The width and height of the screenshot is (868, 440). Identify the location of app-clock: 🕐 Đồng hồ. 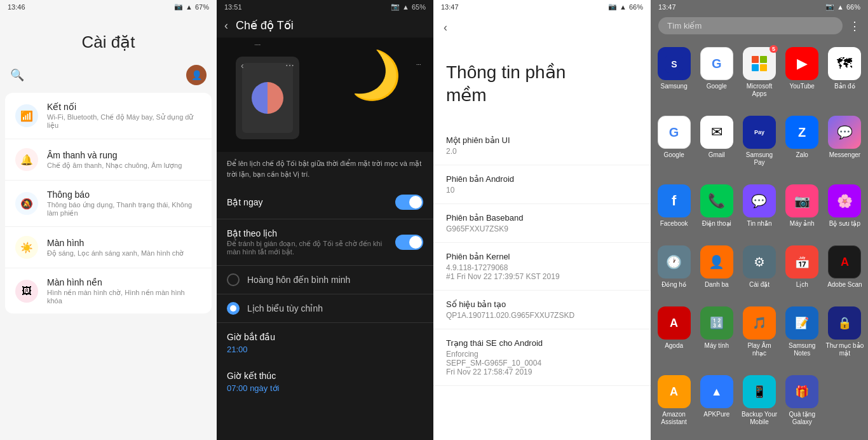
(674, 267).